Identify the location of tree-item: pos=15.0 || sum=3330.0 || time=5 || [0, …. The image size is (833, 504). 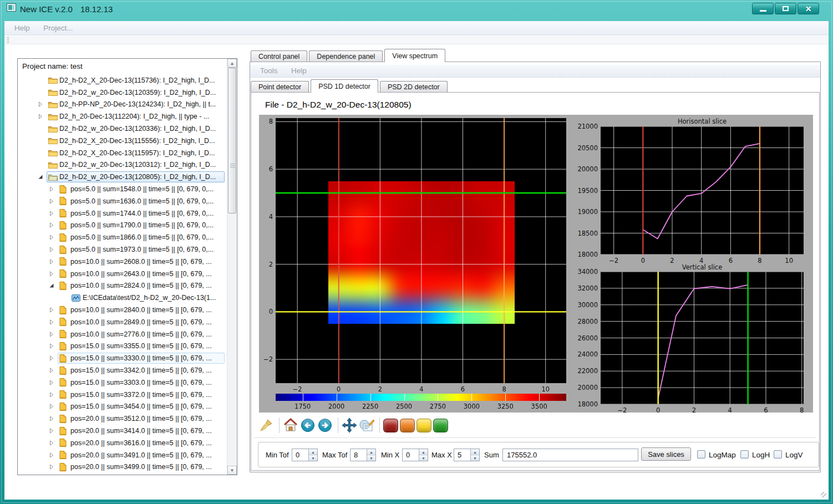
(128, 358).